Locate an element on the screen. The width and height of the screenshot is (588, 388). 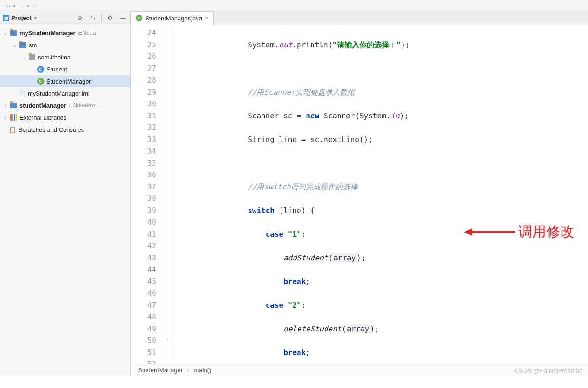
tree-proj2: ›studentManagerE:\IdeaPro… is located at coordinates (65, 105).